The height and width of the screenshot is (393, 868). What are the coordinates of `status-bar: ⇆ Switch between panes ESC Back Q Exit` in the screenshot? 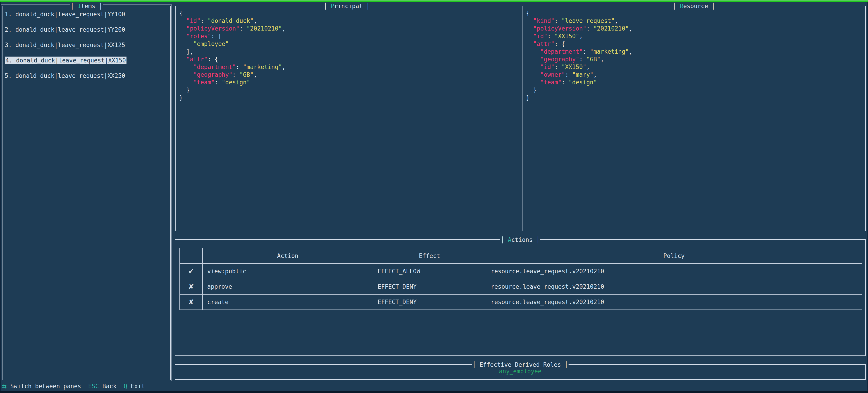 It's located at (75, 386).